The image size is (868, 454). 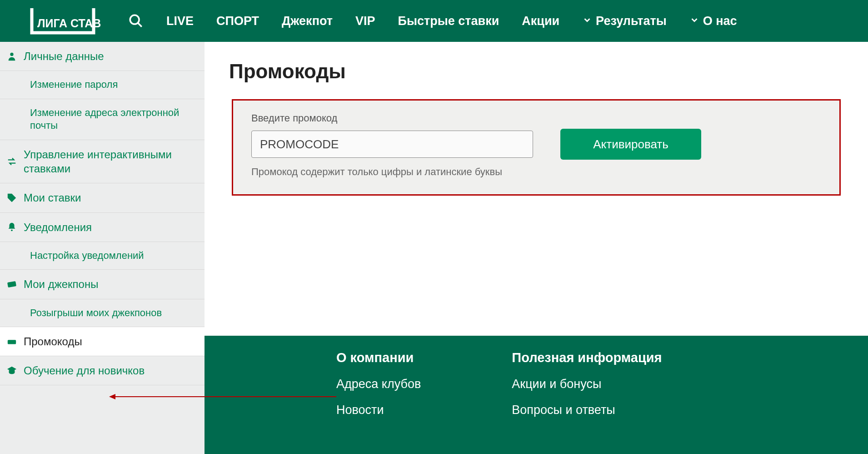 I want to click on sidebar-item-password: Изменение пароля, so click(x=102, y=85).